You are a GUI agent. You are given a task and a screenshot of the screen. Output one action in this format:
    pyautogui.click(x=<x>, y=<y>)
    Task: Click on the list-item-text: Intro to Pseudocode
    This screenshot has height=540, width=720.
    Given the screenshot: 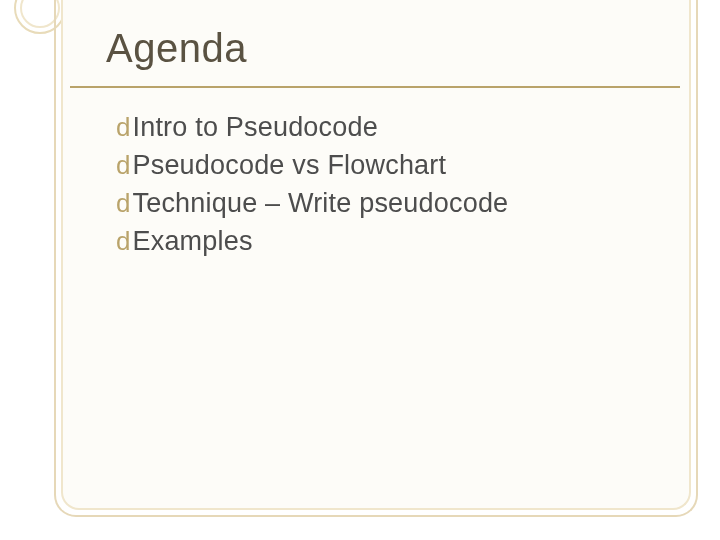 What is the action you would take?
    pyautogui.click(x=254, y=127)
    